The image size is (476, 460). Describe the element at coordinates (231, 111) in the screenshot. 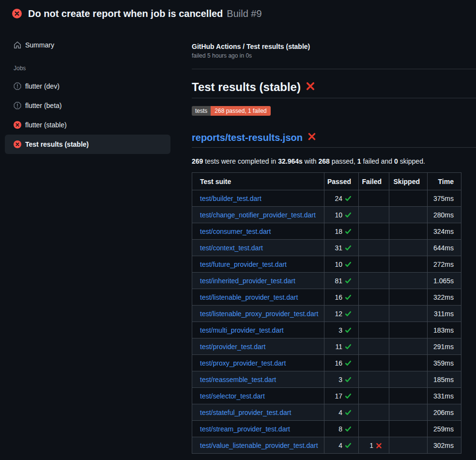

I see `tests-status-badge: tests 268 passed, 1 failed` at that location.